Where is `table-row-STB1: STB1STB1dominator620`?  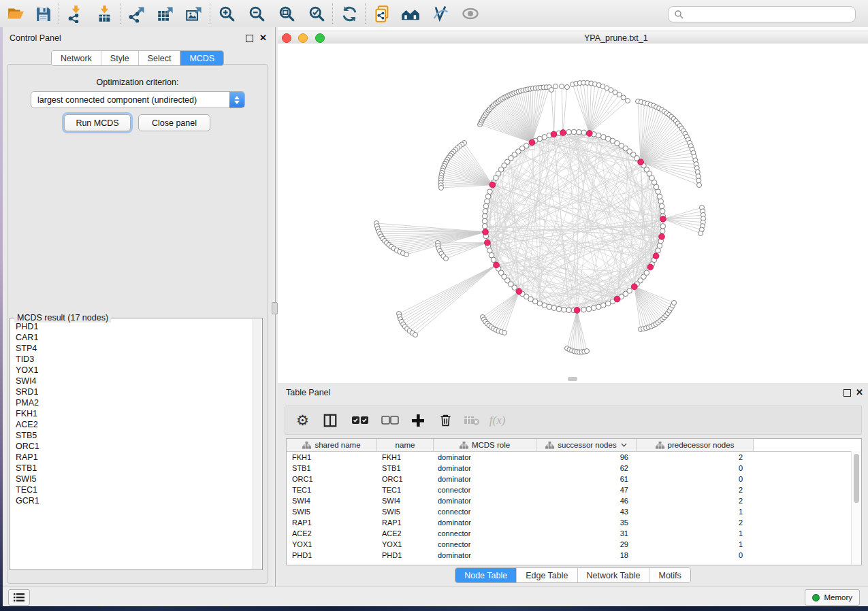 table-row-STB1: STB1STB1dominator620 is located at coordinates (574, 468).